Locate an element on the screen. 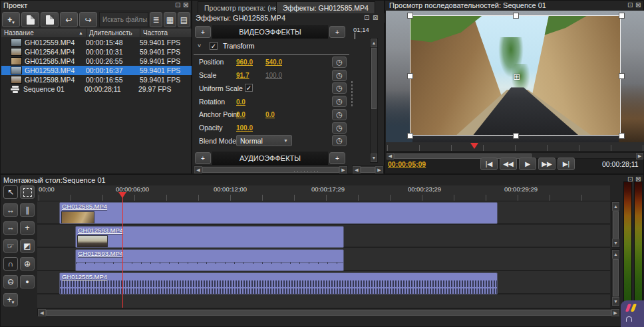 The image size is (644, 327). open-file-button is located at coordinates (49, 20).